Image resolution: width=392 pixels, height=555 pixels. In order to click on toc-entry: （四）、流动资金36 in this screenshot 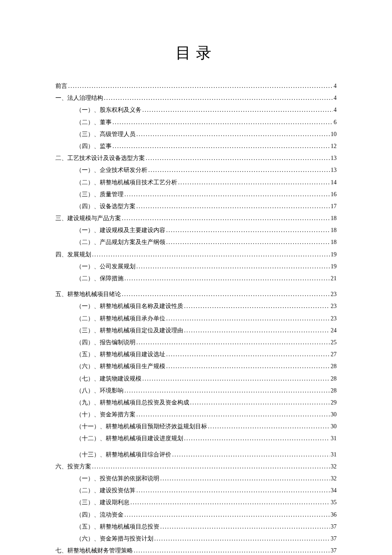, I will do `click(196, 514)`.